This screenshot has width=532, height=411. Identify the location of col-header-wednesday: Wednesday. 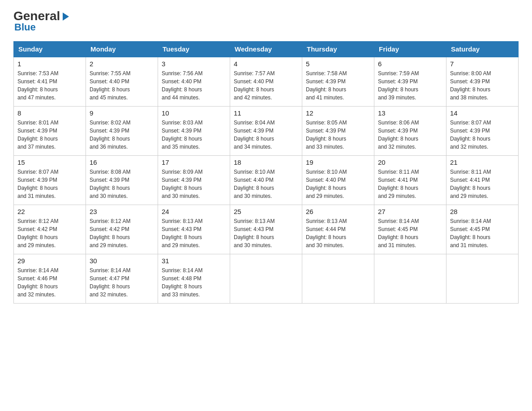
(266, 49).